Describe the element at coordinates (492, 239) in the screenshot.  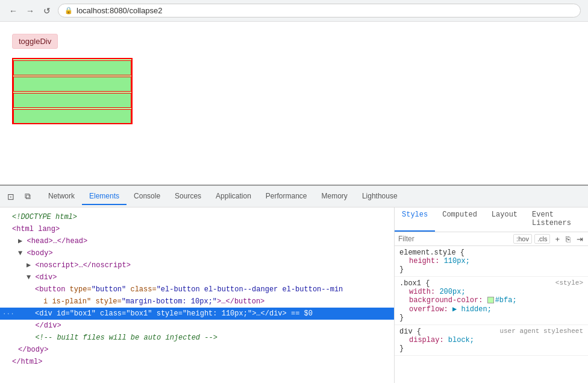
I see `styles-filter-bar: :hov .cls + ⎘ ⇥` at that location.